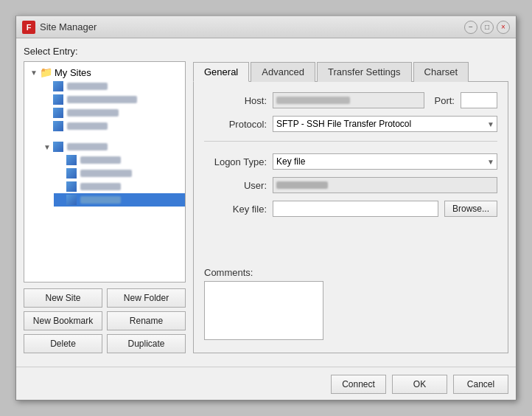 This screenshot has height=416, width=532. What do you see at coordinates (420, 384) in the screenshot?
I see `ok-button: OK` at bounding box center [420, 384].